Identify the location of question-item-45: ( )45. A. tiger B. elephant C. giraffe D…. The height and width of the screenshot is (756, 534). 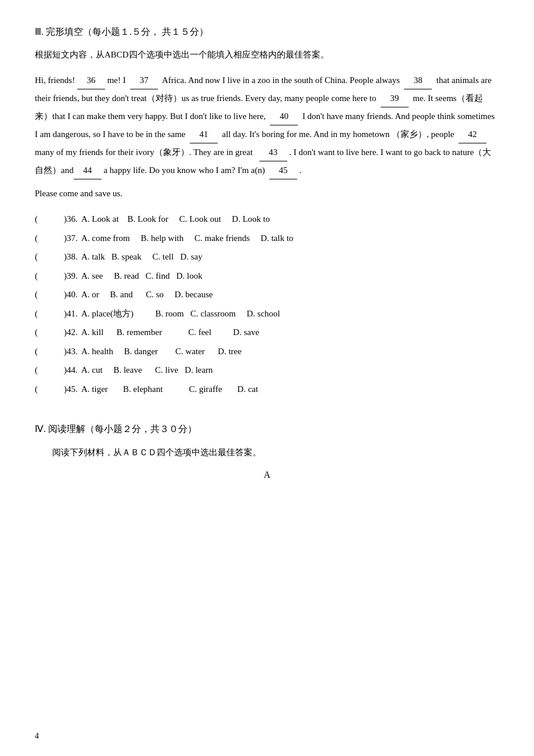
(267, 389).